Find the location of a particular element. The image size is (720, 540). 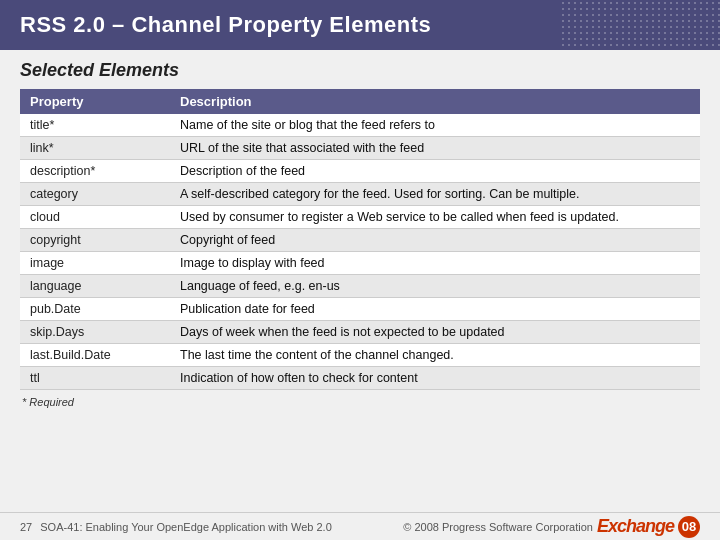

table-cell-property: last.Build.Date is located at coordinates (95, 356).